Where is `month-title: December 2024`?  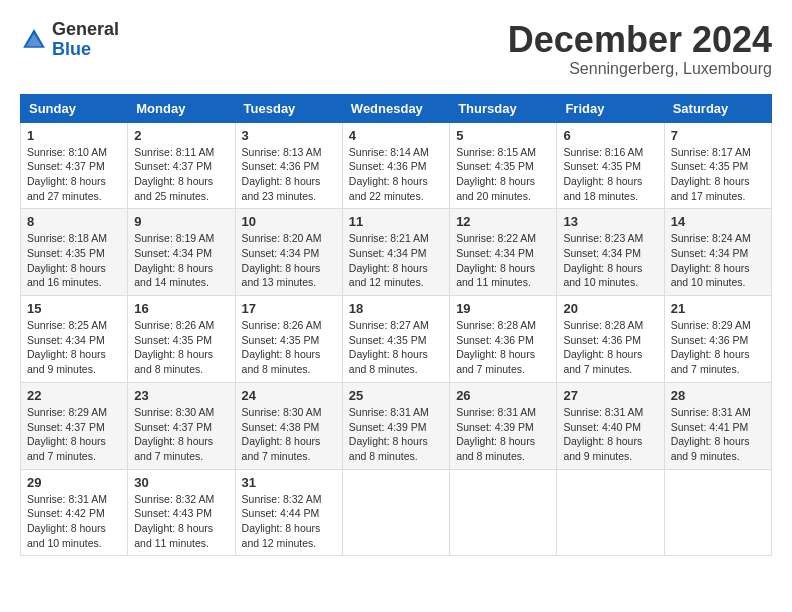 month-title: December 2024 is located at coordinates (640, 40).